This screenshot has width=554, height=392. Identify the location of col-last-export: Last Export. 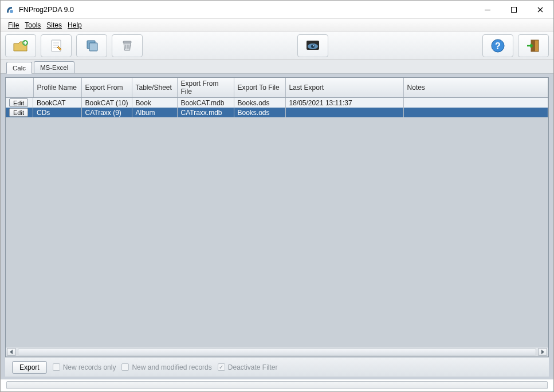
(344, 88).